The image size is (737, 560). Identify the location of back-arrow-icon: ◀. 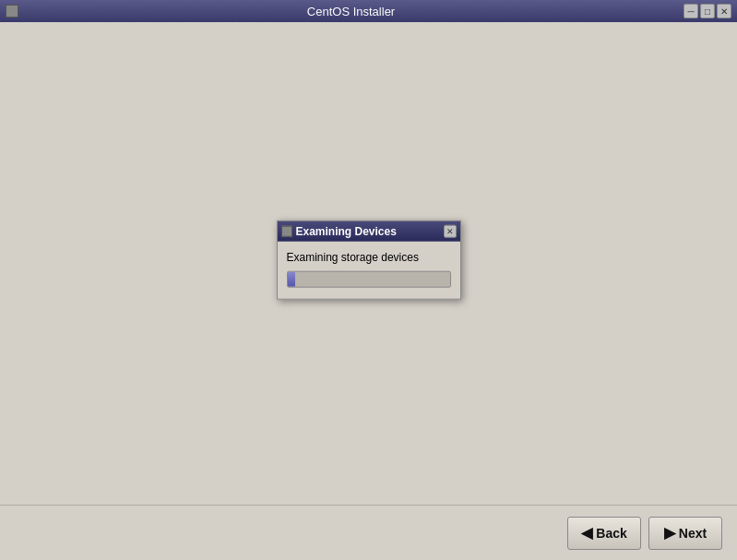
(587, 533).